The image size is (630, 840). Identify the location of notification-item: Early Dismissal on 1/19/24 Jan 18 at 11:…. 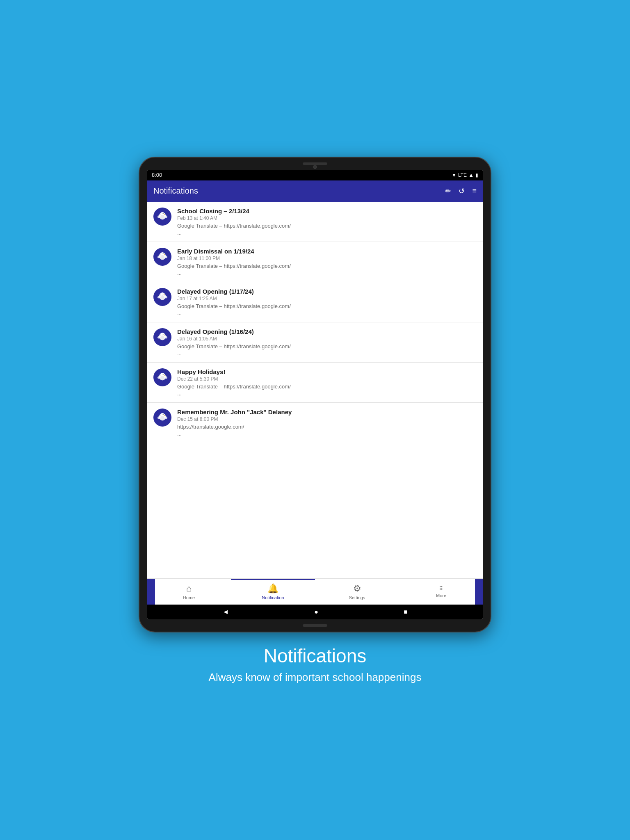
(315, 262).